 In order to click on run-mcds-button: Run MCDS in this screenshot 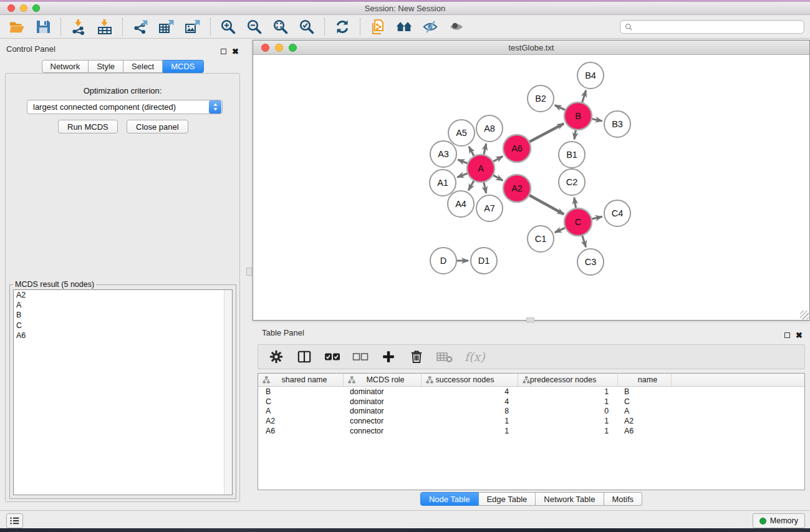, I will do `click(88, 127)`.